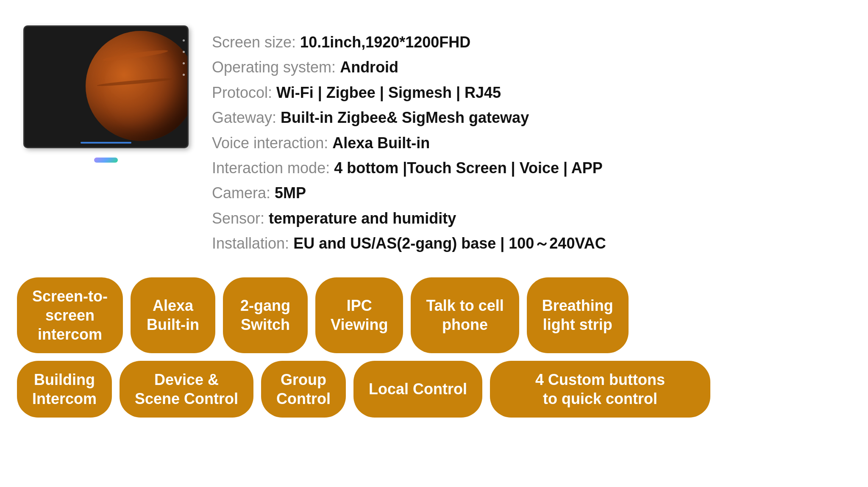  What do you see at coordinates (186, 389) in the screenshot?
I see `pill-device-scene-control: Device & Scene Control` at bounding box center [186, 389].